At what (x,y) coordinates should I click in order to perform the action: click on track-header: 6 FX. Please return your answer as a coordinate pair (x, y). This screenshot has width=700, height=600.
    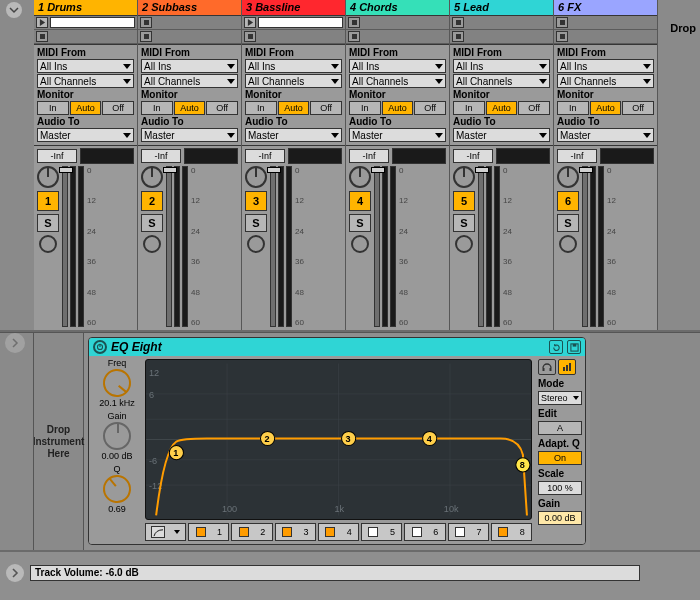
    Looking at the image, I should click on (606, 8).